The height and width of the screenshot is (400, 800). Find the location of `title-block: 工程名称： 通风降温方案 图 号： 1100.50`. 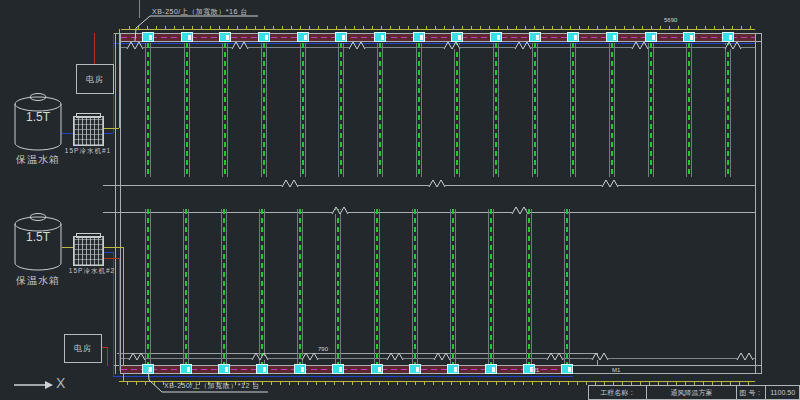

title-block: 工程名称： 通风降温方案 图 号： 1100.50 is located at coordinates (694, 392).